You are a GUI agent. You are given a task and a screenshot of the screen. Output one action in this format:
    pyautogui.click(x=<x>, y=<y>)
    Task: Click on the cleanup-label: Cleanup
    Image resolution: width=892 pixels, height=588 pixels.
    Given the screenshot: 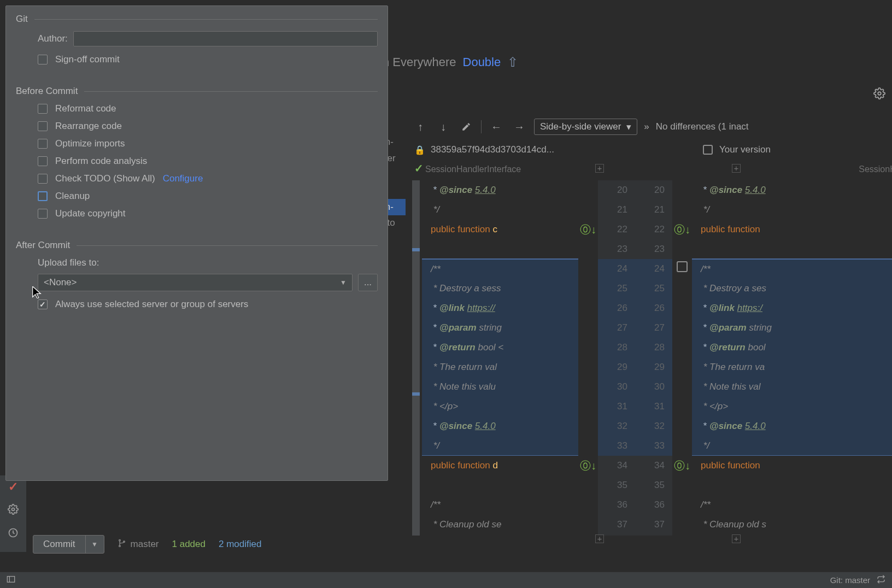 What is the action you would take?
    pyautogui.click(x=72, y=196)
    